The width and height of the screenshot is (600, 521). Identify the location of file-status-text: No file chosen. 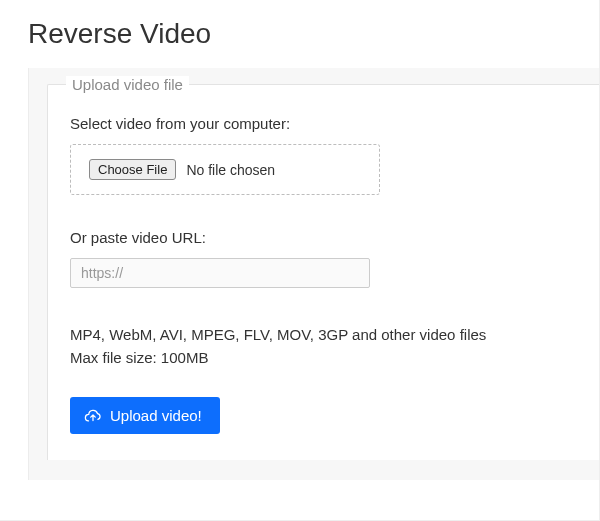
(230, 170).